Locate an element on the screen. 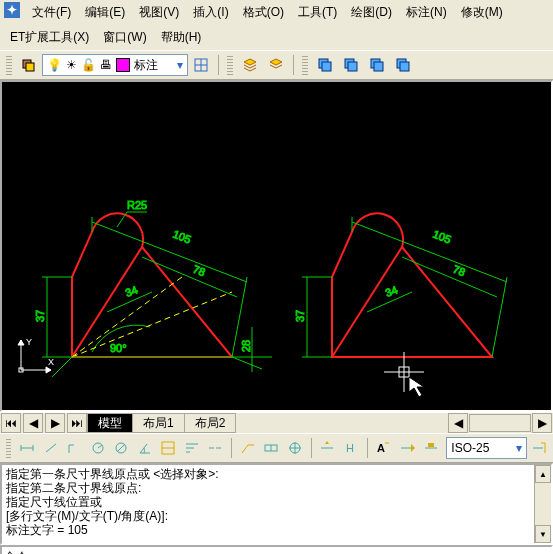  tab-next-button: ▶ is located at coordinates (55, 423).